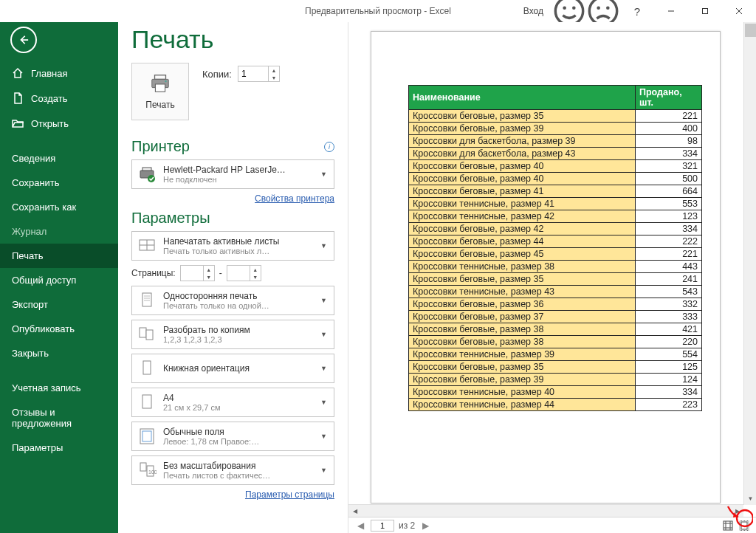 Image resolution: width=756 pixels, height=533 pixels. Describe the element at coordinates (37, 447) in the screenshot. I see `sidebar-label: Параметры` at that location.